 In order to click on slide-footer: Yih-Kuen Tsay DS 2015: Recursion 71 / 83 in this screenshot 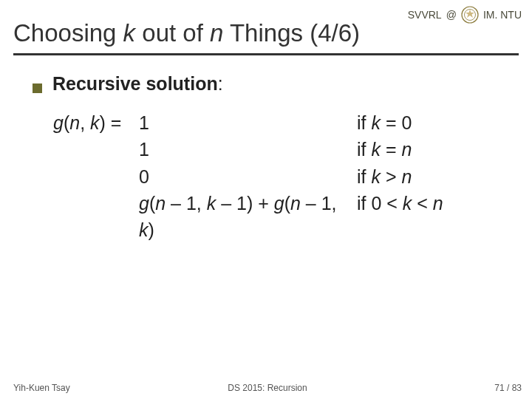, I will do `click(266, 388)`.